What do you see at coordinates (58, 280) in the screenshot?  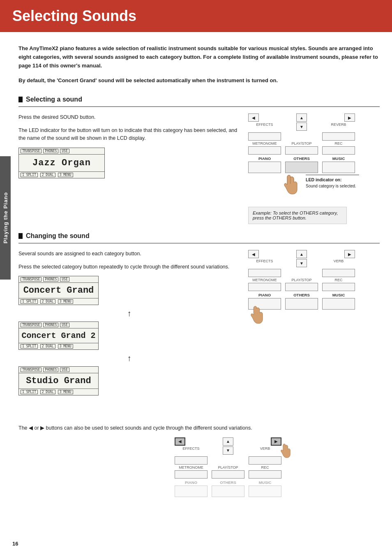 I see `lcd2-1-top: TRANSPOSE PHONES USE` at bounding box center [58, 280].